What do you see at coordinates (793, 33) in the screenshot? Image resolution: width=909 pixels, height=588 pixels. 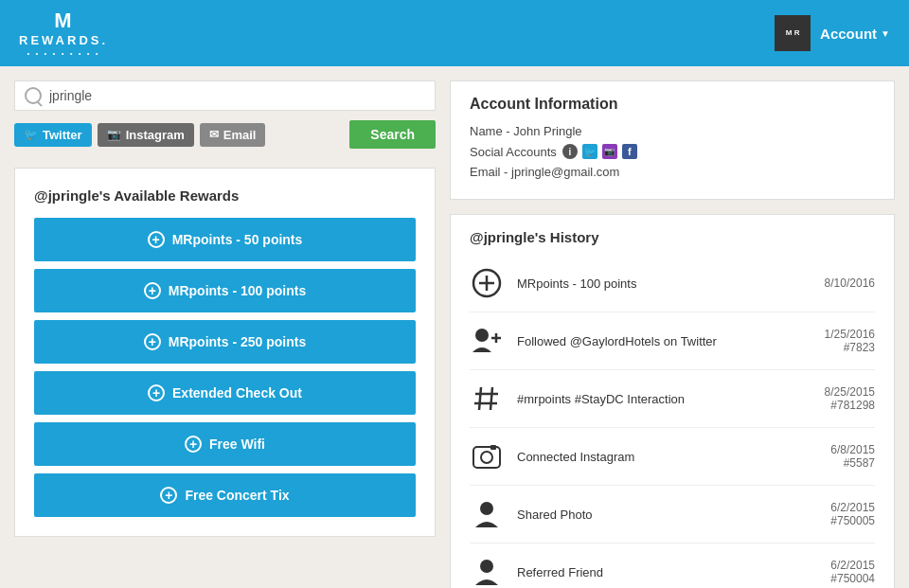 I see `account-logo: M R` at bounding box center [793, 33].